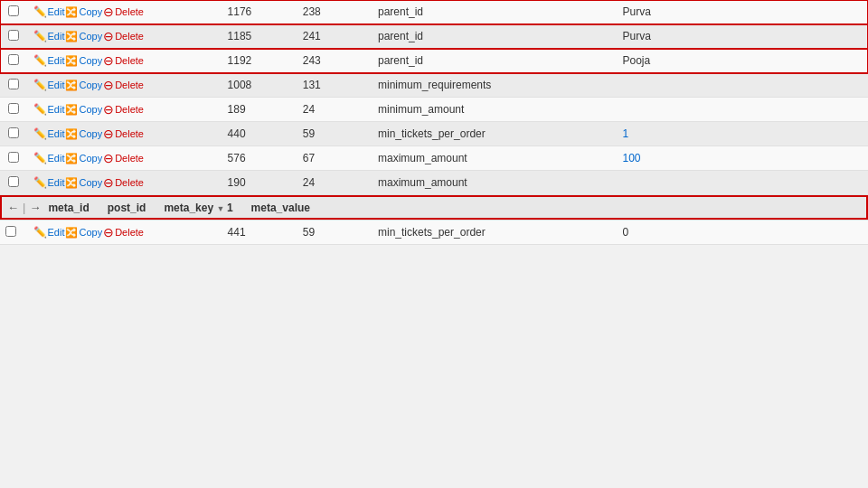  I want to click on table-row: ✏️ Edit 🔀 Copy ⊖ Delete 57667maximum_amo…, so click(434, 159).